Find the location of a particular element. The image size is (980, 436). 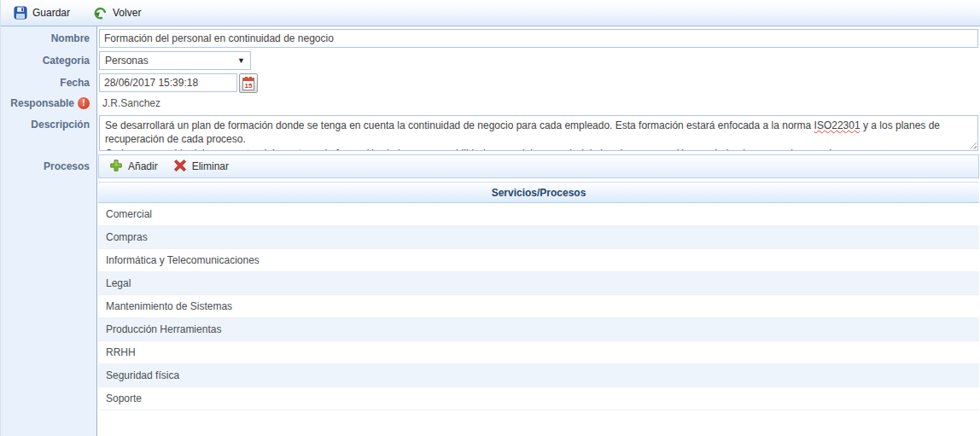

calendar-icon: 15 is located at coordinates (248, 84).